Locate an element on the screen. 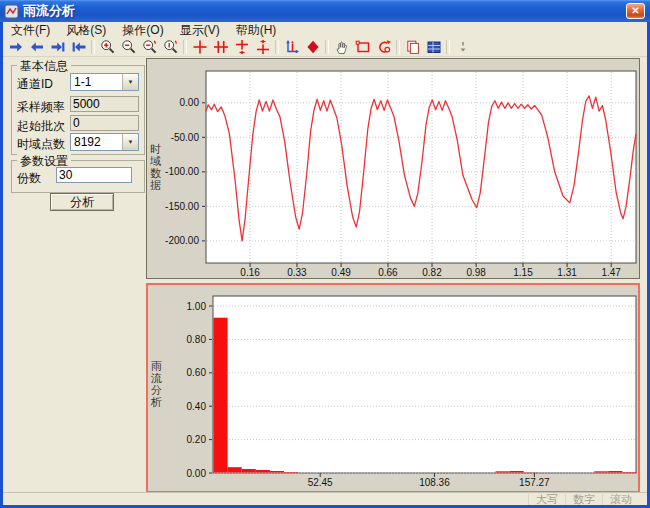 The width and height of the screenshot is (650, 508). basic-info-group: 基本信息 通道ID 采样频率 起始批次 时域点数 1-1 ▼ 8192 ▼ is located at coordinates (78, 110).